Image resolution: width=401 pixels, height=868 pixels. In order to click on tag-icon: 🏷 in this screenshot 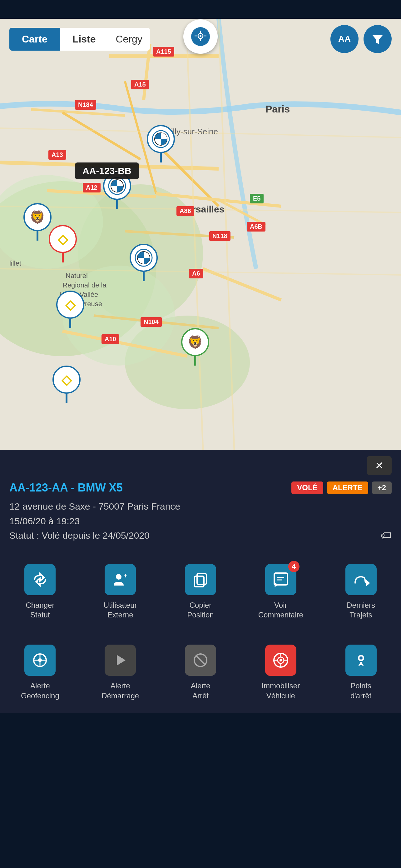, I will do `click(386, 536)`.